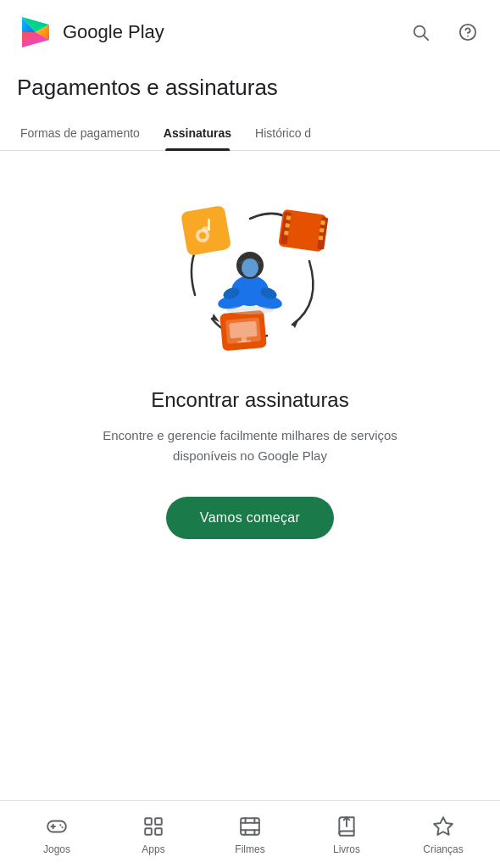  What do you see at coordinates (283, 133) in the screenshot?
I see `tab-historico: Histórico d` at bounding box center [283, 133].